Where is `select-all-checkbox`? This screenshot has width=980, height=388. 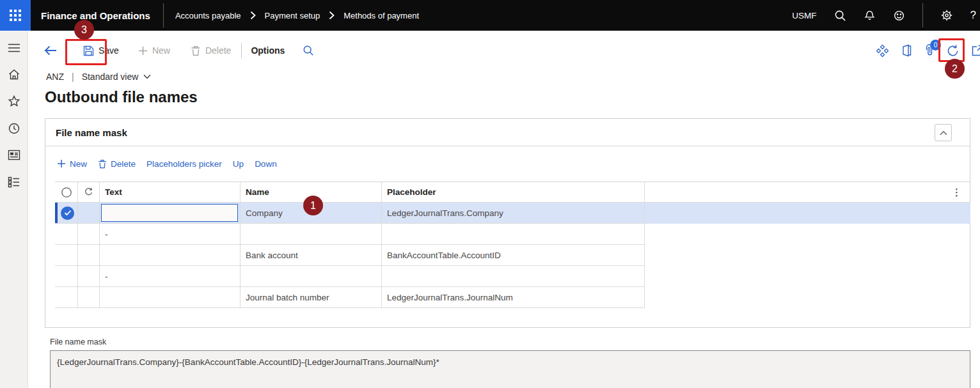 select-all-checkbox is located at coordinates (67, 192).